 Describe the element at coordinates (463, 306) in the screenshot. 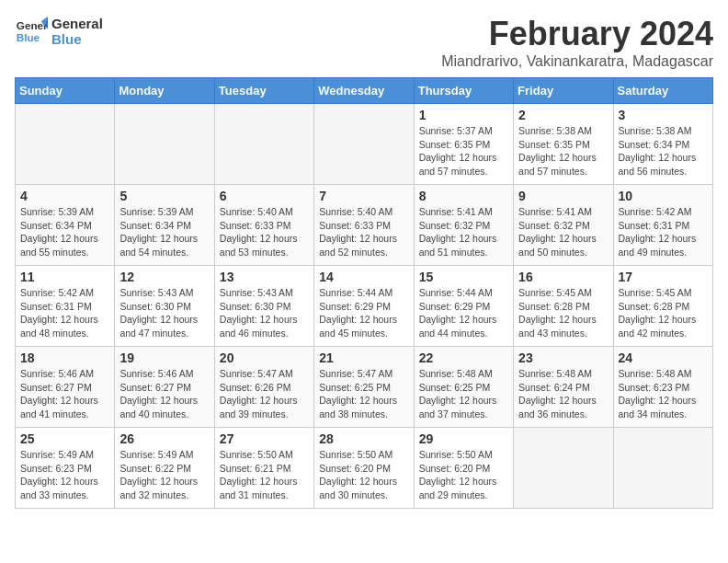

I see `day-cell-15: 15Sunrise: 5:44 AM Sunset: 6:29 PM Dayli…` at that location.